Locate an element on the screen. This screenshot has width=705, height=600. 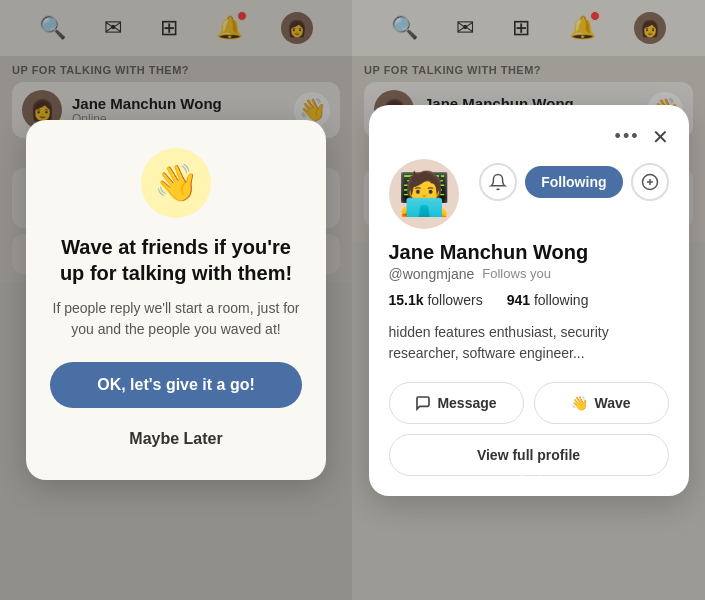
more-options-button: ••• is located at coordinates (628, 136).